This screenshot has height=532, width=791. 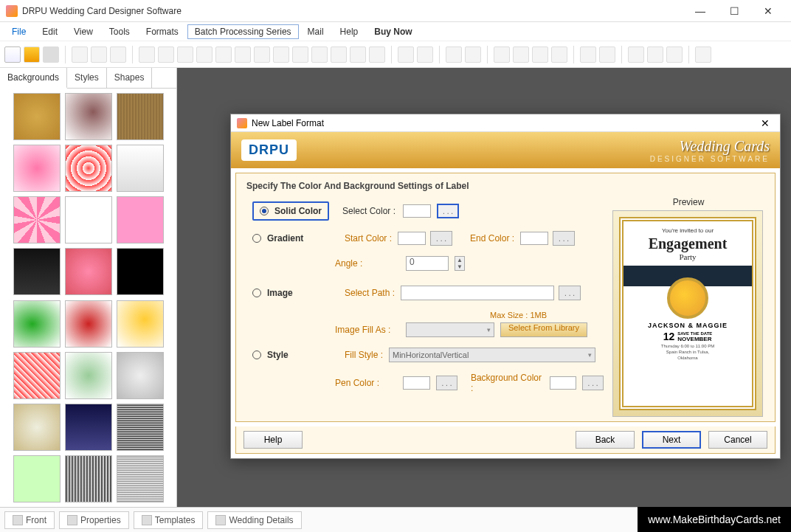 I want to click on help-button: Help, so click(x=273, y=440).